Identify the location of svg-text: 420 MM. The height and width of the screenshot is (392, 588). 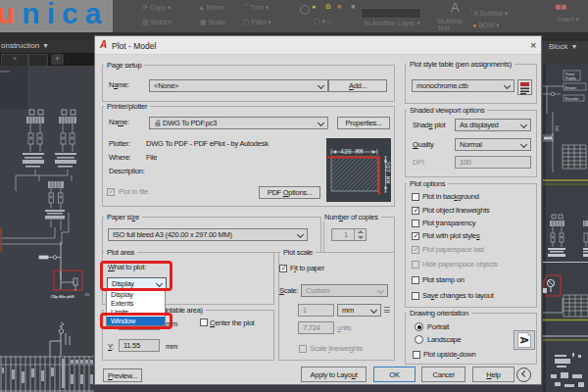
(352, 153).